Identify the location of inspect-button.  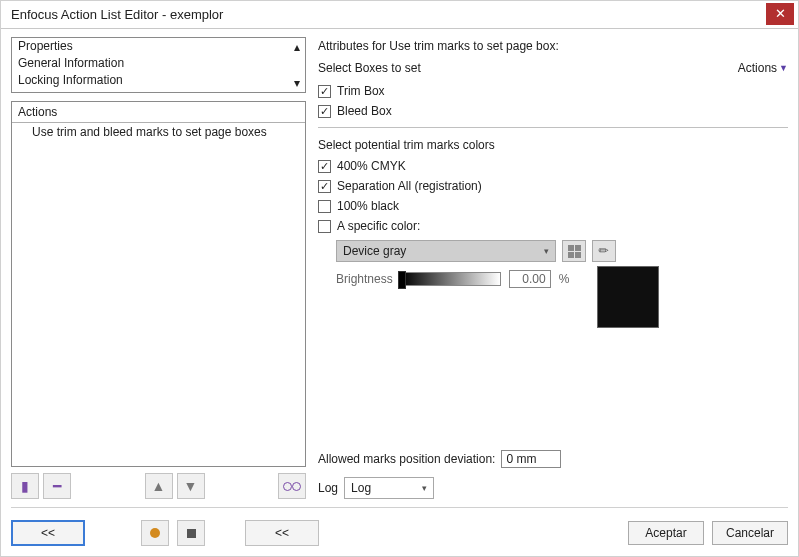
(292, 486).